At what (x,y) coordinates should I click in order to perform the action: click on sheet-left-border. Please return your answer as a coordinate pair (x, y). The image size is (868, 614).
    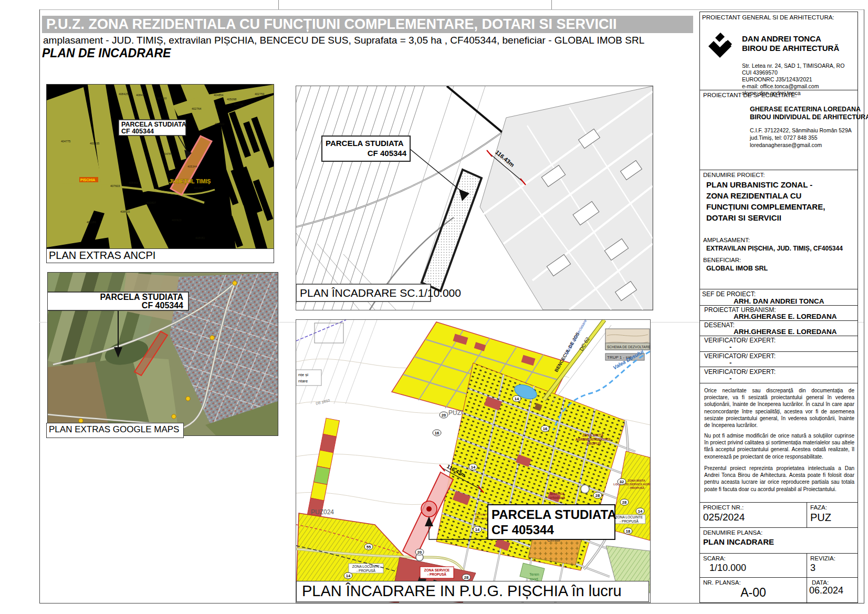
    Looking at the image, I should click on (40, 306).